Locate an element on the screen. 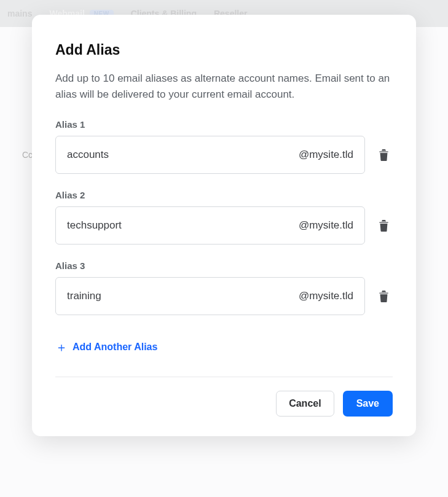 This screenshot has height=497, width=448. alias-label: Alias 1 is located at coordinates (224, 124).